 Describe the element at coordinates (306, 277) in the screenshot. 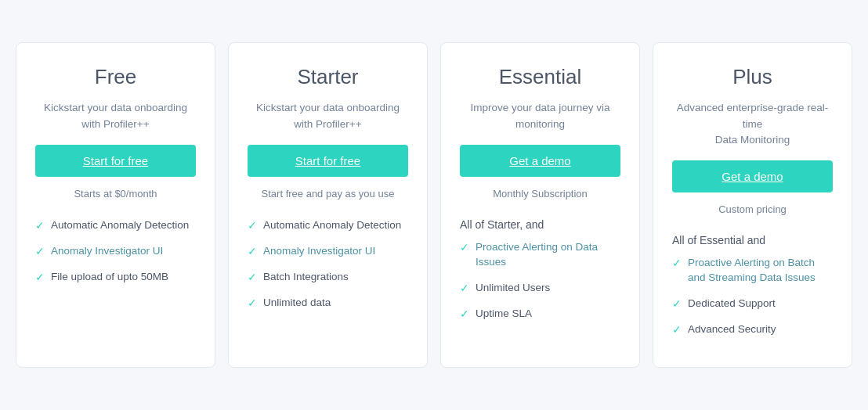

I see `feature-text: Batch Integrations` at that location.